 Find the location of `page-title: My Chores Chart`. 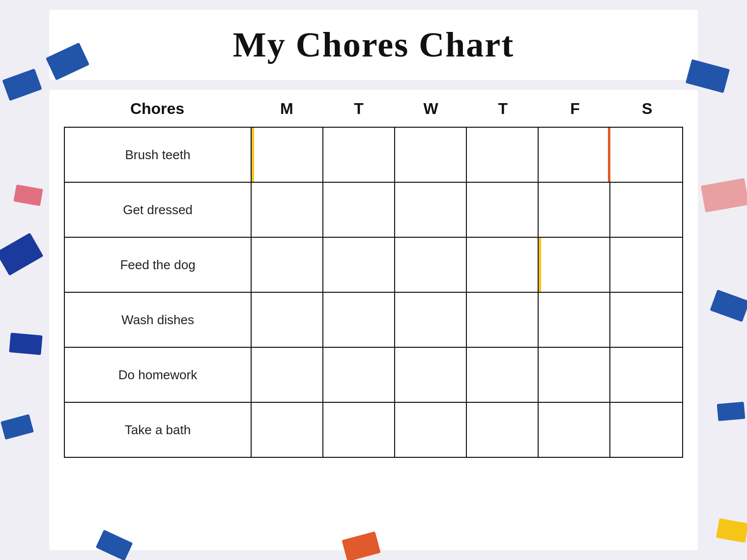

page-title: My Chores Chart is located at coordinates (374, 45).